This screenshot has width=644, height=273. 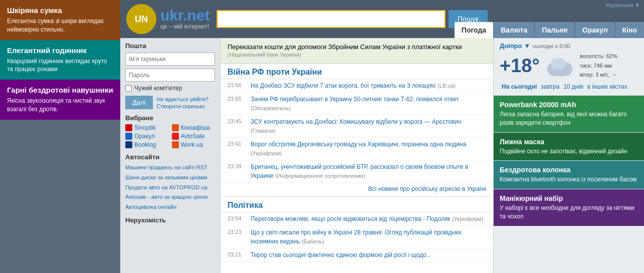 I want to click on weather-details: вологість: 62% тиск: 746 мм вітер: 3 м/с…, so click(x=598, y=66).